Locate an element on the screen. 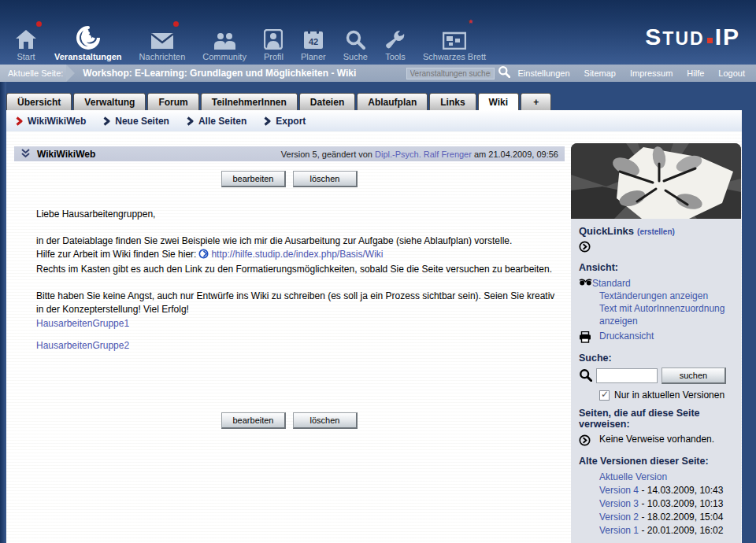 This screenshot has width=756, height=543. wiki-page-header: WikiWikiWeb Version 5, geändert von Dipl… is located at coordinates (290, 154).